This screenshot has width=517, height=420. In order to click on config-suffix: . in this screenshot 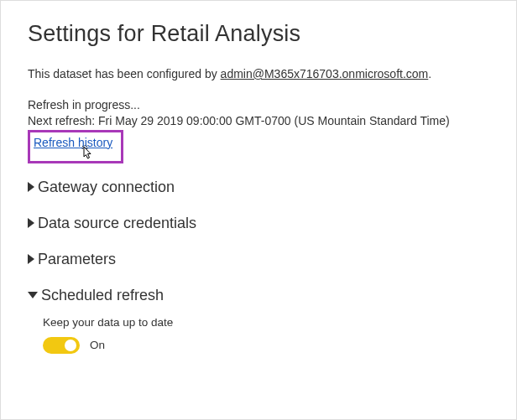, I will do `click(430, 74)`.